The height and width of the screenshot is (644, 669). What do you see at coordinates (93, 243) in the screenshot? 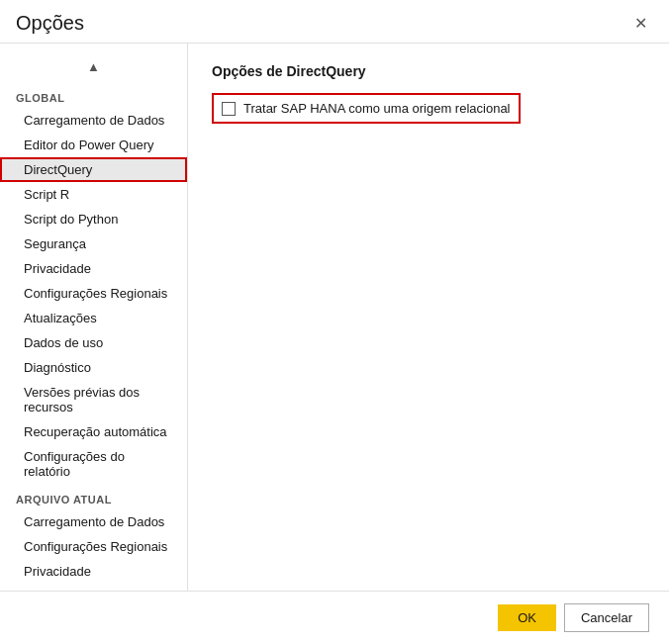
I see `sidebar-item-seguranca: Segurança` at bounding box center [93, 243].